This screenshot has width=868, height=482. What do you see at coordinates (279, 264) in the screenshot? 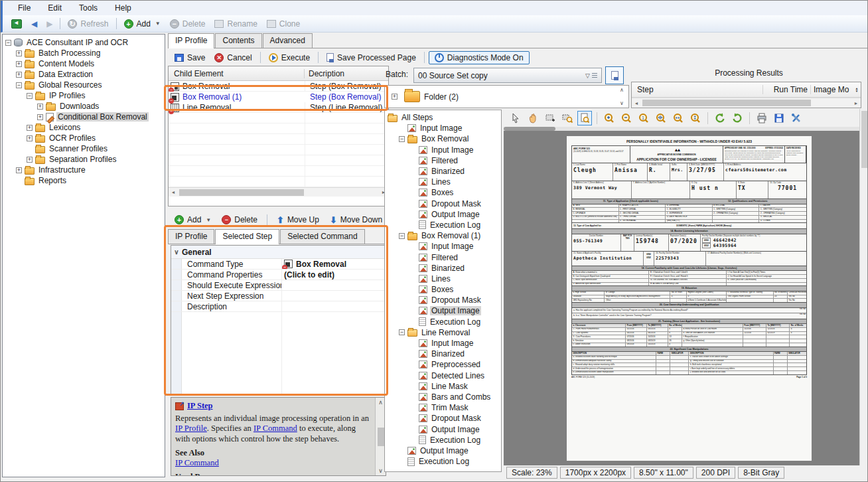
I see `property-row-command-type: Command Type Box Removal` at bounding box center [279, 264].